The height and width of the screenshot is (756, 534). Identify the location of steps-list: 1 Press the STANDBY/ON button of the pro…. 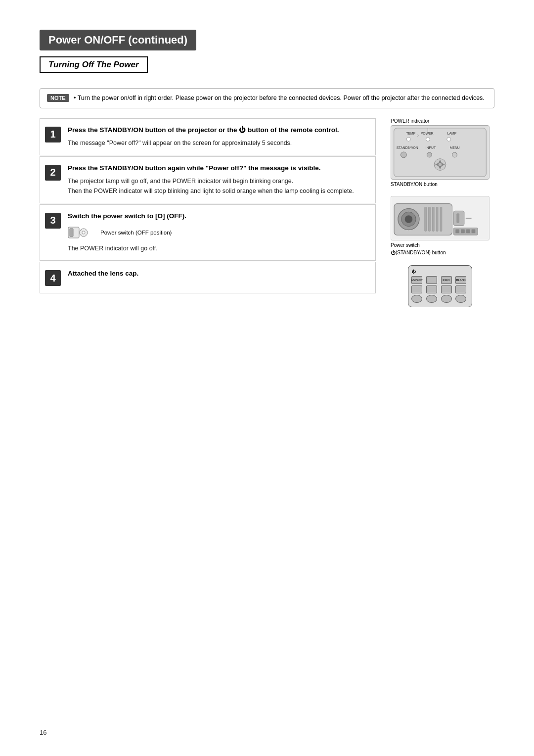
(208, 206).